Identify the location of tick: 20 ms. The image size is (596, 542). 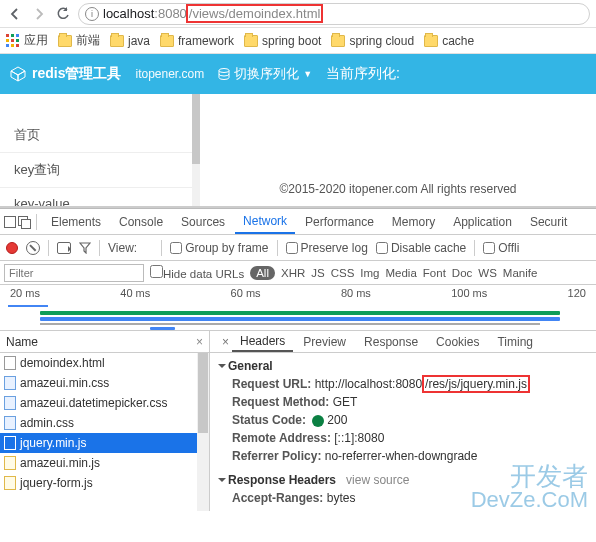
(25, 293).